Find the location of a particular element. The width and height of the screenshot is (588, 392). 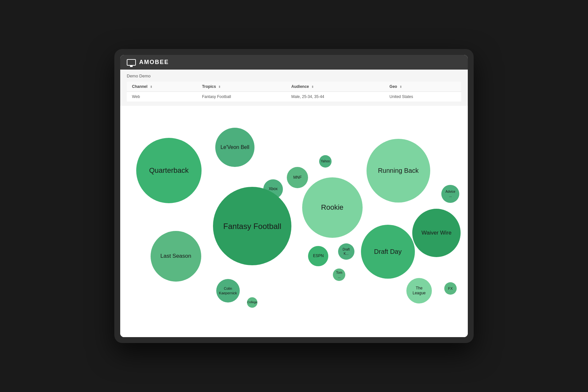

bubble-label-leveon-bell: Le'Veon Bell is located at coordinates (235, 148).